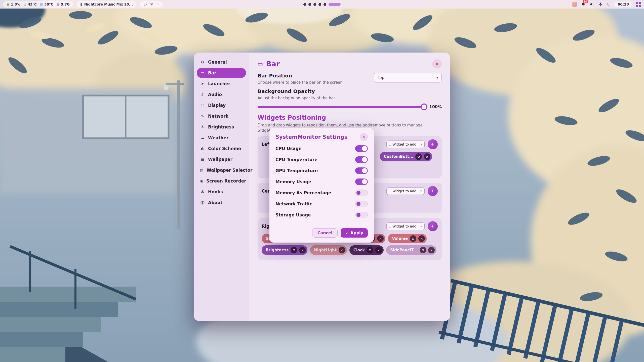  What do you see at coordinates (357, 233) in the screenshot?
I see `apply-label: Apply` at bounding box center [357, 233].